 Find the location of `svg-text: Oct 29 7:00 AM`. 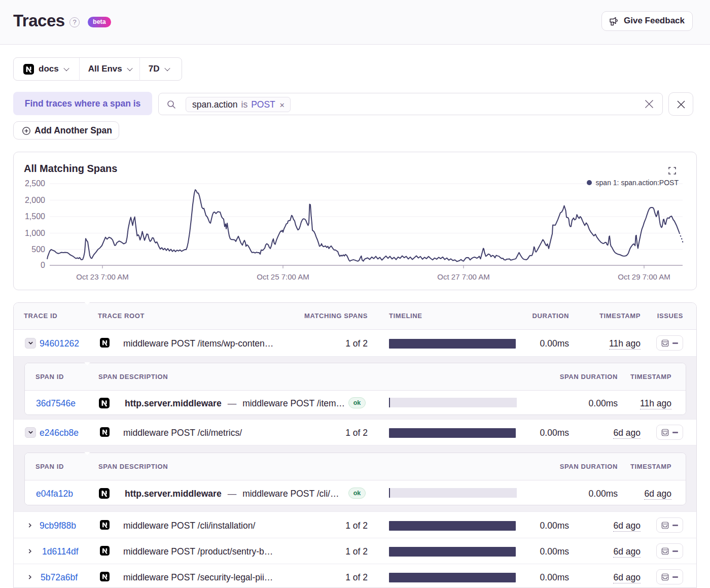

svg-text: Oct 29 7:00 AM is located at coordinates (644, 277).